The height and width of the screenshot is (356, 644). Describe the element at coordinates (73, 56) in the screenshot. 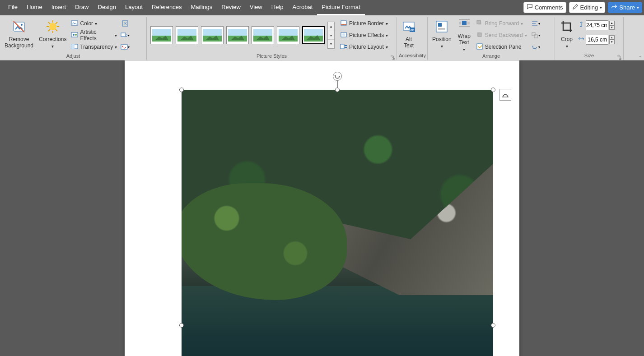

I see `group-label-adjust: Adjust` at that location.